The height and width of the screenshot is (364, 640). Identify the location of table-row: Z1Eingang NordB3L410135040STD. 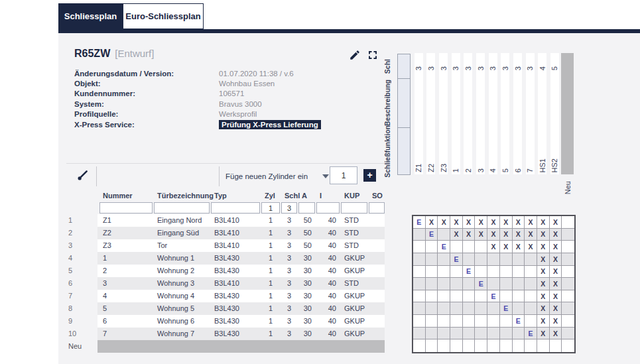
(241, 220).